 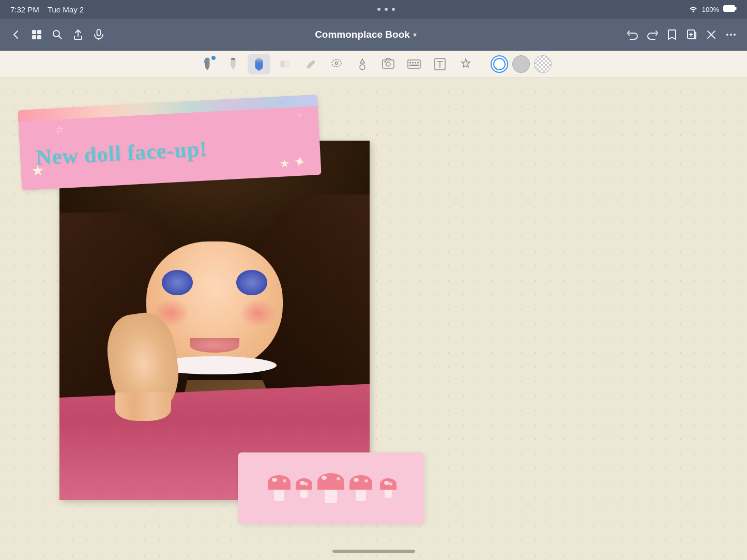 What do you see at coordinates (730, 9) in the screenshot?
I see `battery-icon` at bounding box center [730, 9].